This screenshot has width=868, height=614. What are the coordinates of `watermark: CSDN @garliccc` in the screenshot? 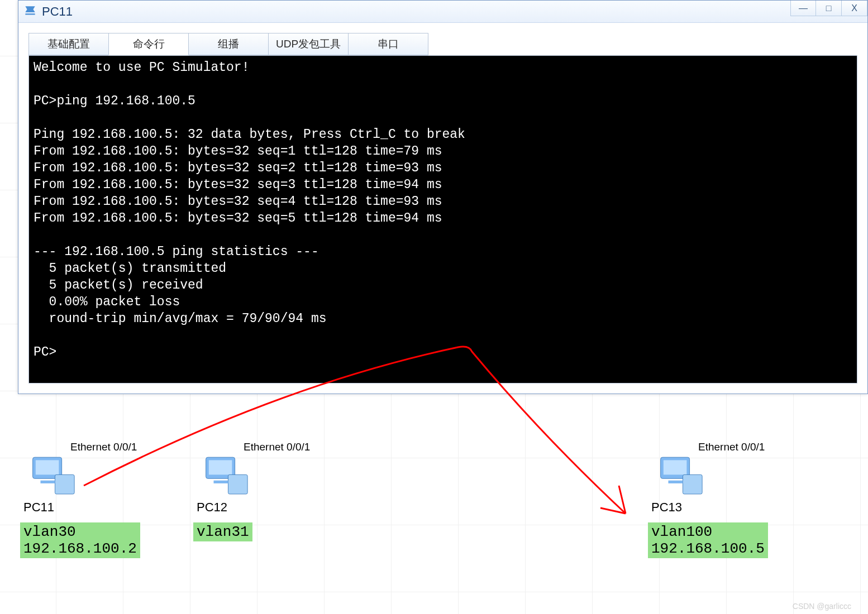 It's located at (822, 606).